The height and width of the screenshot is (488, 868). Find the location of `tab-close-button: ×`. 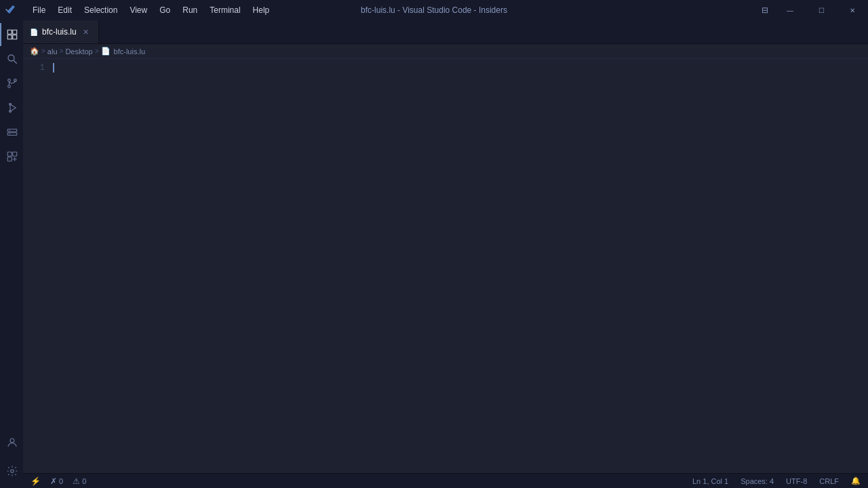

tab-close-button: × is located at coordinates (86, 32).